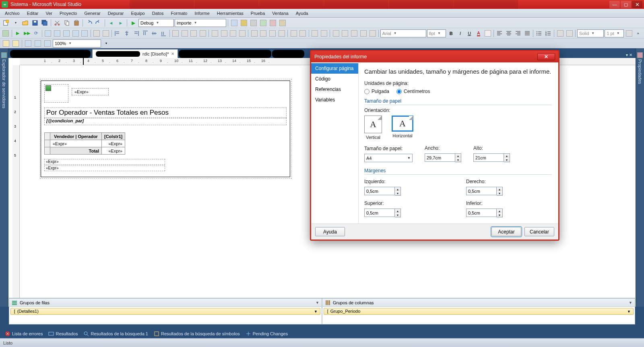 The height and width of the screenshot is (347, 644). What do you see at coordinates (12, 13) in the screenshot?
I see `menu-archivo: Archivo` at bounding box center [12, 13].